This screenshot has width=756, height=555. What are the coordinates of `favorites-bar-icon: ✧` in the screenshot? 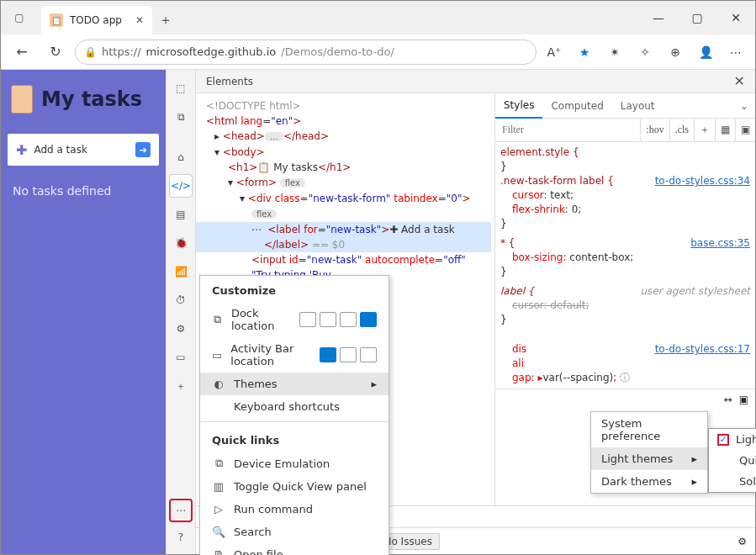 It's located at (645, 52).